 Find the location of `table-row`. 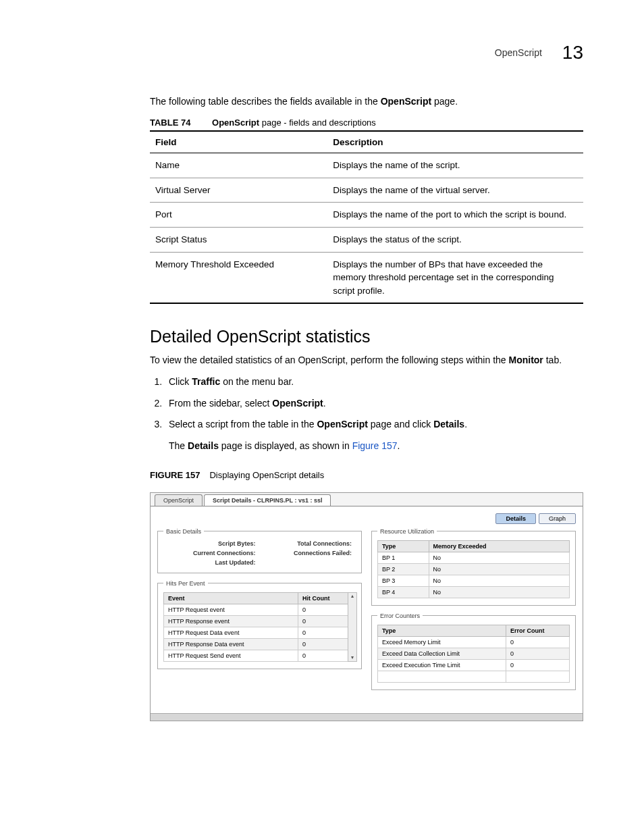

table-row is located at coordinates (474, 677).